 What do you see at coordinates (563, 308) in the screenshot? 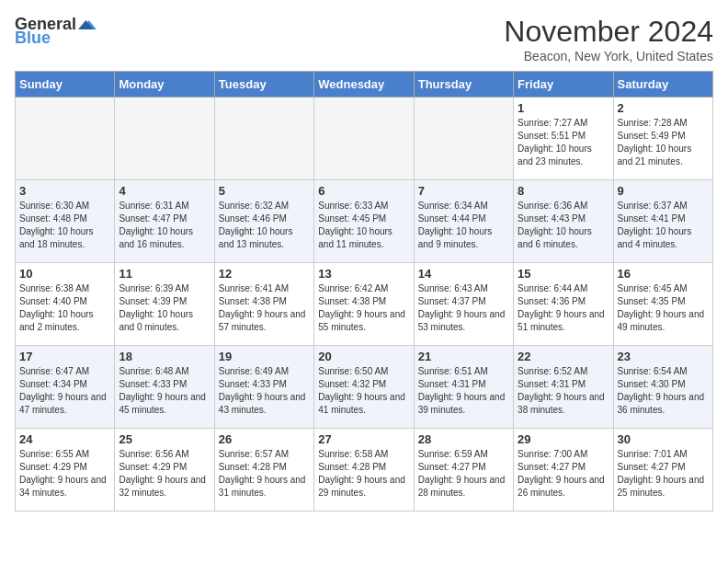
I see `day-info: Sunrise: 6:44 AM Sunset: 4:36 PM Dayligh…` at bounding box center [563, 308].